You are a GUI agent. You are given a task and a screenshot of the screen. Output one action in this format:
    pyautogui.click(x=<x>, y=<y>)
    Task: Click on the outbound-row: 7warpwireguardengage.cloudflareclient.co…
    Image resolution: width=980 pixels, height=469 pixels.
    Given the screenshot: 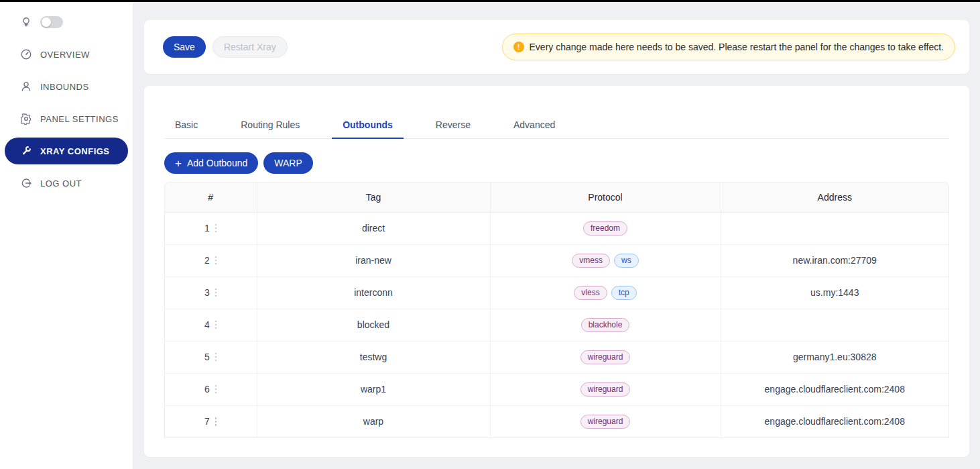 What is the action you would take?
    pyautogui.click(x=556, y=421)
    